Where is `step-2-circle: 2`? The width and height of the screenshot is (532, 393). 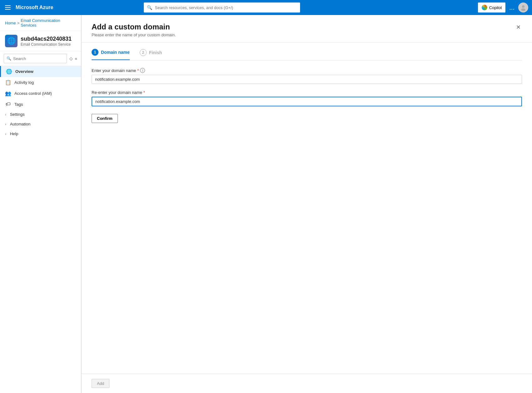
step-2-circle: 2 is located at coordinates (143, 53).